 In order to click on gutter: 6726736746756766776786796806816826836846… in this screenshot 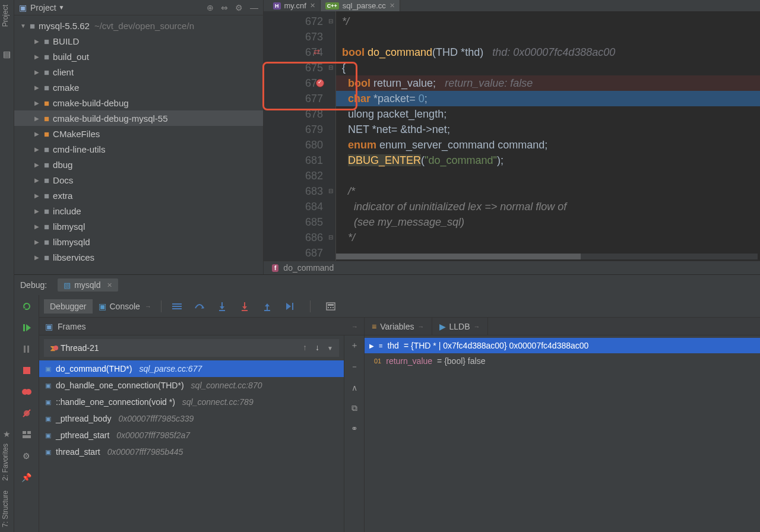, I will do `click(296, 136)`.